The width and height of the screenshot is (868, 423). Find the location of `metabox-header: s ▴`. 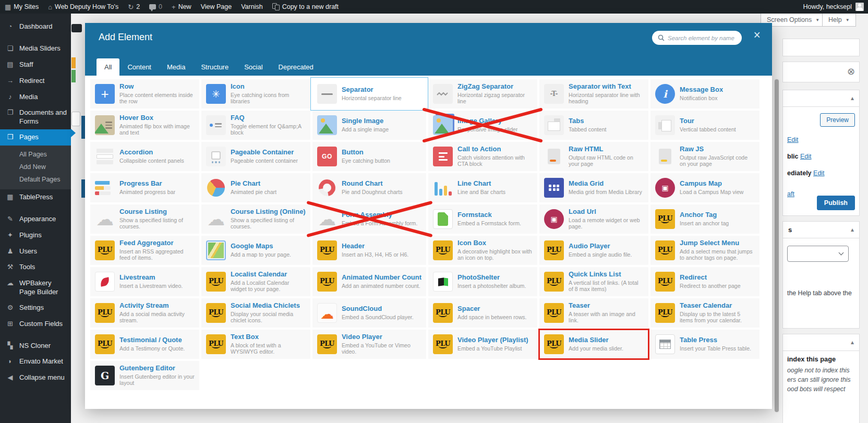

metabox-header: s ▴ is located at coordinates (821, 230).